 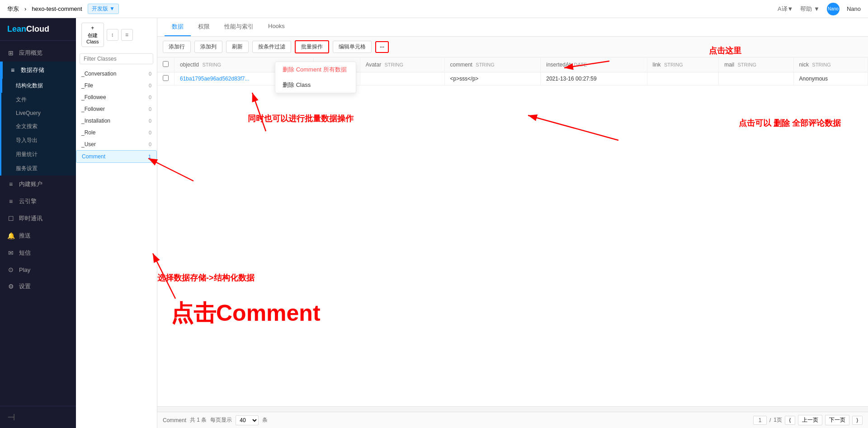 I want to click on status-unit: 条, so click(x=265, y=420).